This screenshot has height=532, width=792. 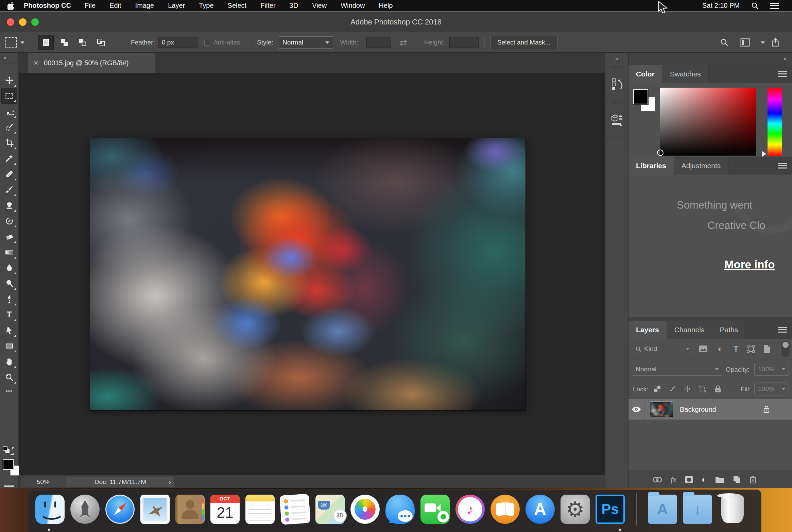 What do you see at coordinates (761, 42) in the screenshot?
I see `chevron-down-icon` at bounding box center [761, 42].